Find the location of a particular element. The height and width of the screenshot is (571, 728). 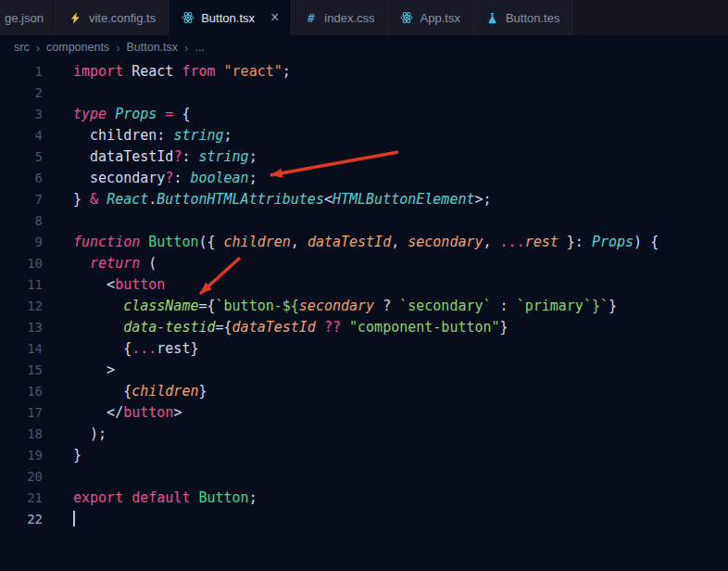

code-token: className is located at coordinates (161, 306).